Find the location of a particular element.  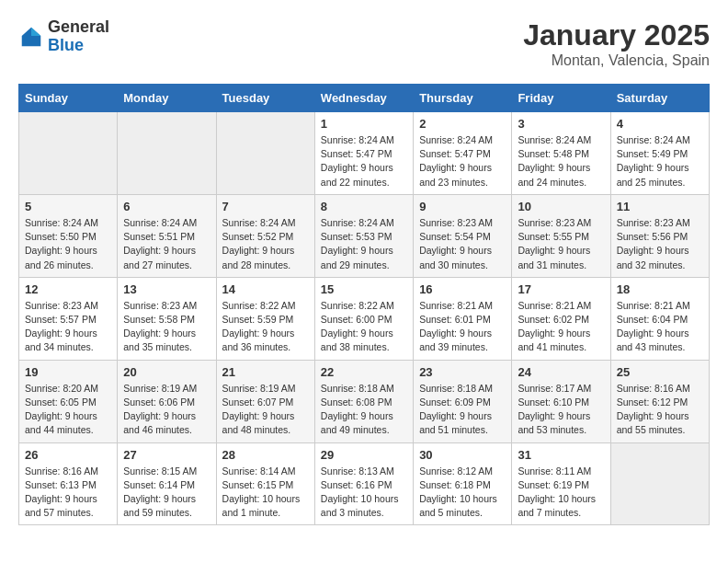

day-number: 30 is located at coordinates (462, 454).